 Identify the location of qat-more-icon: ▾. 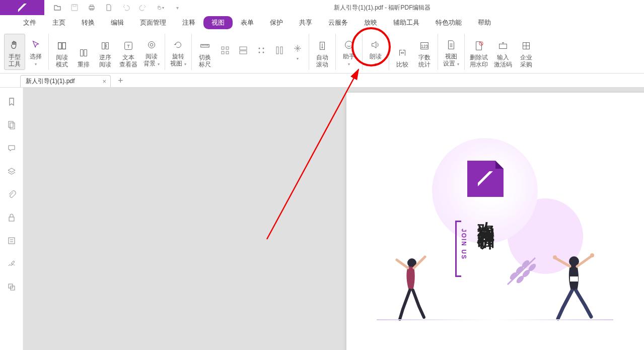
(177, 8).